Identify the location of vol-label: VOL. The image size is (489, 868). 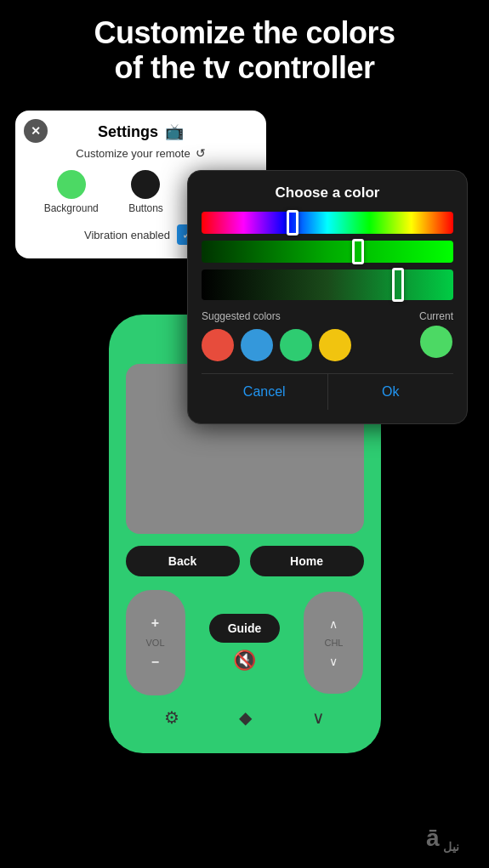
(155, 643).